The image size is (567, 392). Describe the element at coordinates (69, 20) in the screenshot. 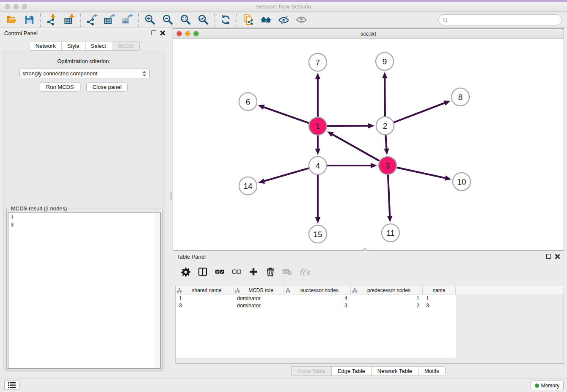

I see `import-table-button` at that location.